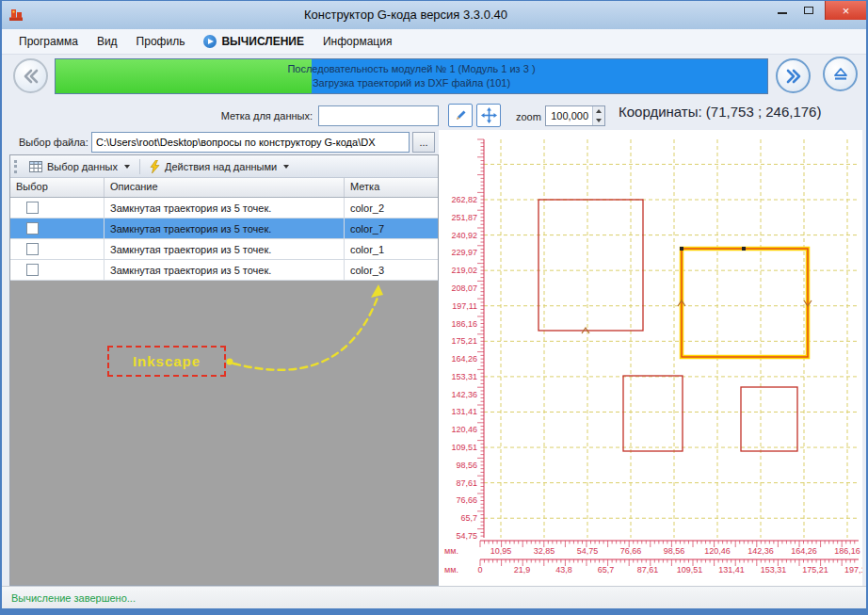  I want to click on file-path-input, so click(250, 142).